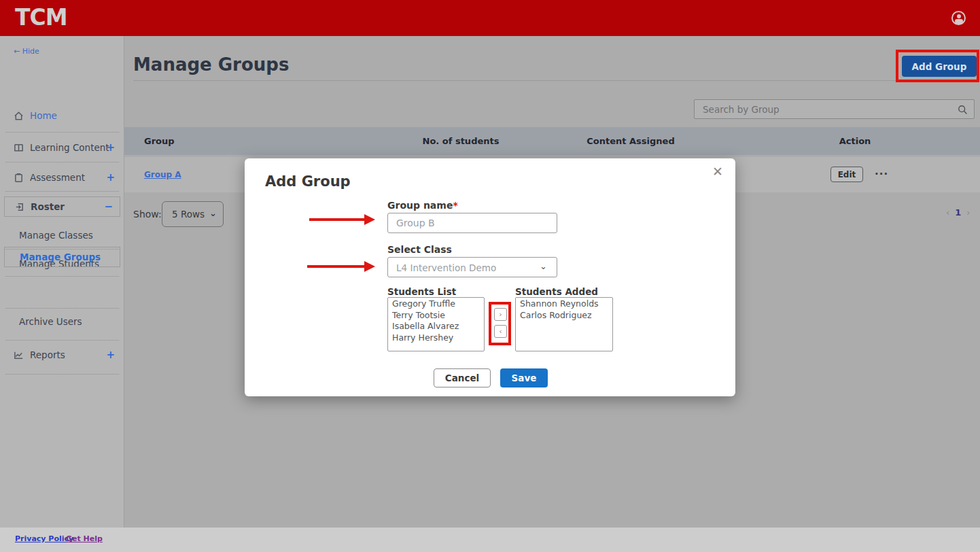 This screenshot has height=552, width=980. What do you see at coordinates (147, 214) in the screenshot?
I see `show-label: Show:` at bounding box center [147, 214].